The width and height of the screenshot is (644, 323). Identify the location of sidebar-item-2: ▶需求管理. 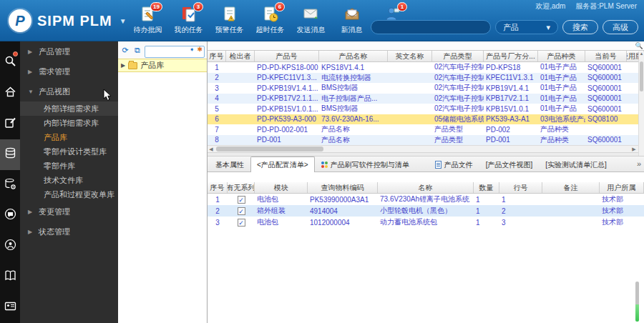
(69, 71).